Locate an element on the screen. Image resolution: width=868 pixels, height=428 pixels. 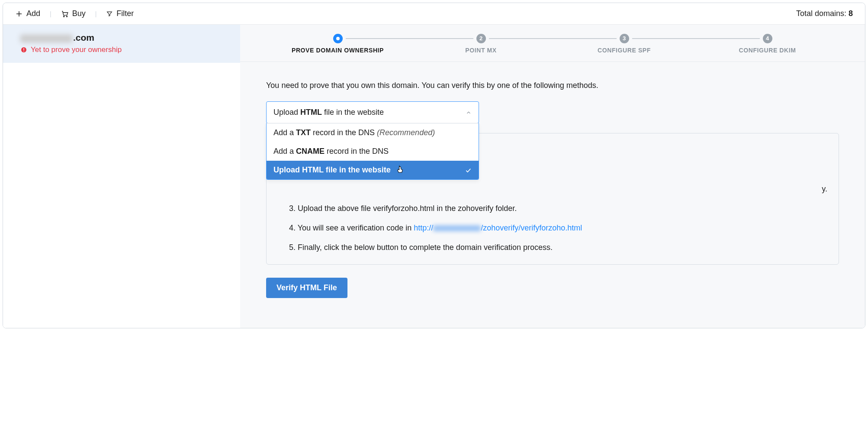
filter-label: Filter is located at coordinates (125, 14).